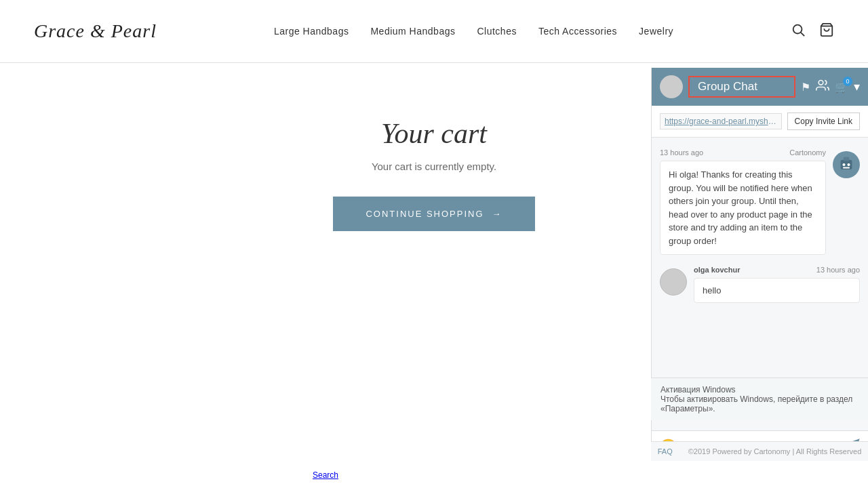 The height and width of the screenshot is (488, 868). What do you see at coordinates (95, 31) in the screenshot?
I see `site-logo: Grace & Pearl` at bounding box center [95, 31].